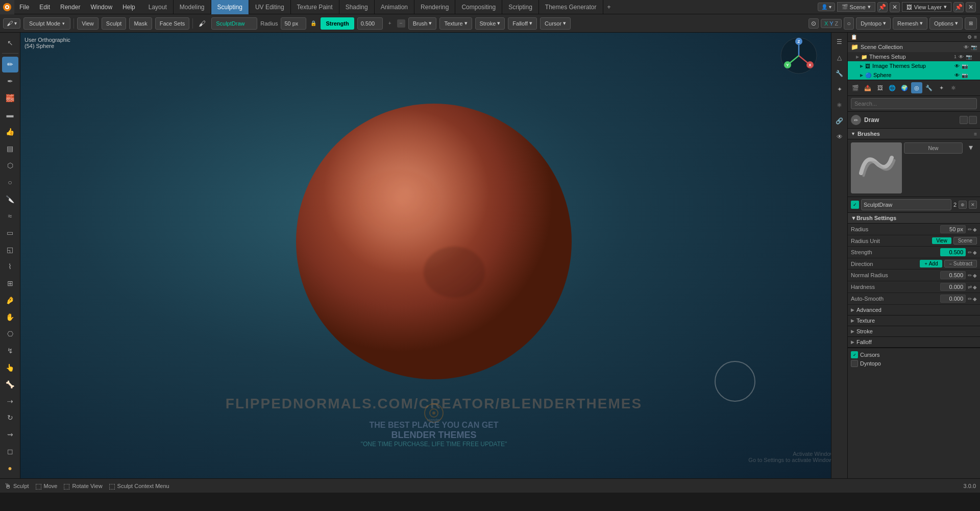  Describe the element at coordinates (914, 104) in the screenshot. I see `properties-search-input` at that location.